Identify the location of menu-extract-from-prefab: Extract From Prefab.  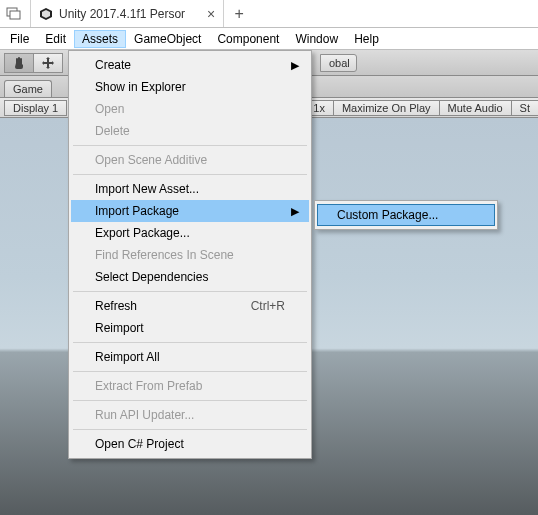
(190, 386).